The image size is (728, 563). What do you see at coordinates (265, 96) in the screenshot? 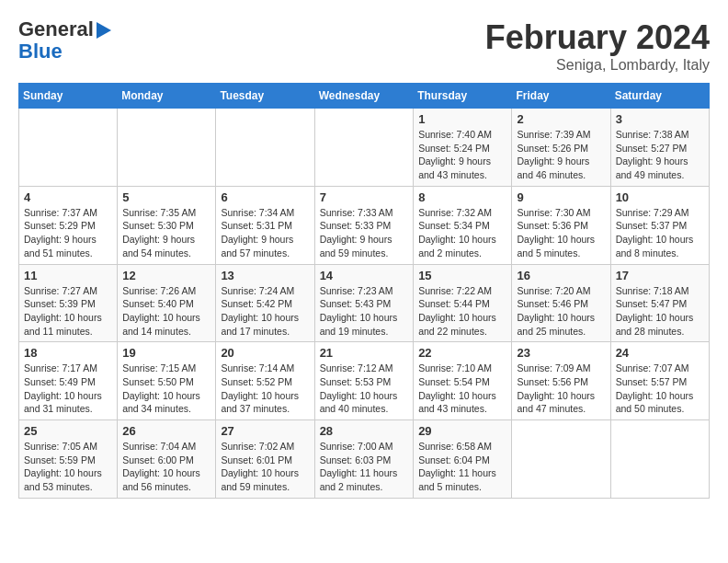
I see `header-tuesday: Tuesday` at bounding box center [265, 96].